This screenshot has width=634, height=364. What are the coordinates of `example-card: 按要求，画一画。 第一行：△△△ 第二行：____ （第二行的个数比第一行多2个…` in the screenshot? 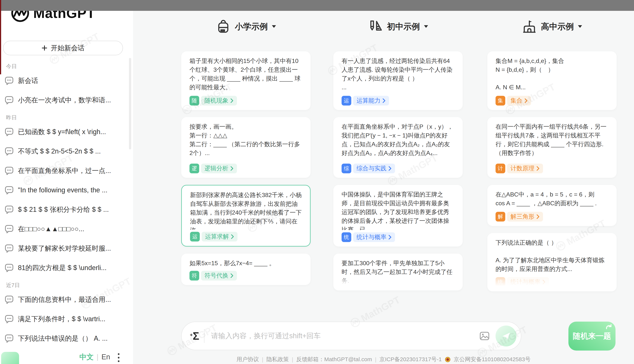 It's located at (246, 148).